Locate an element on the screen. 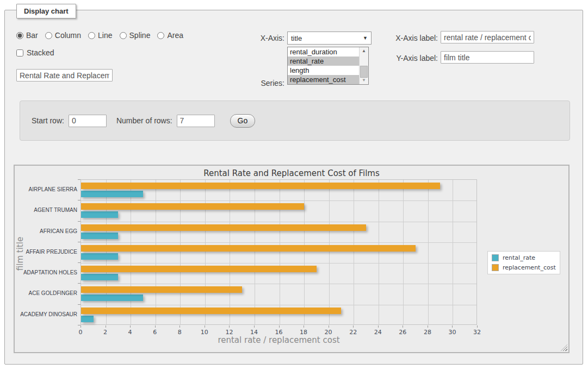 This screenshot has height=370, width=588. chart-type-option-area: Area is located at coordinates (170, 35).